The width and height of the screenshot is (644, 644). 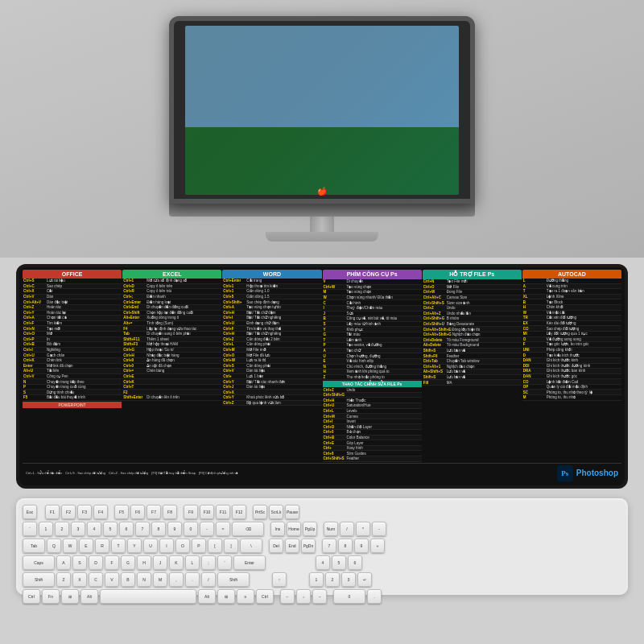 I want to click on key-c: C, so click(x=96, y=580).